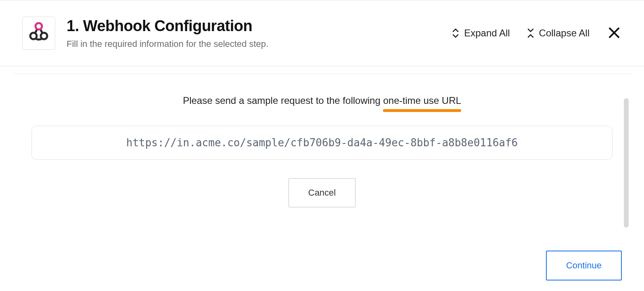 This screenshot has height=291, width=644. I want to click on instruction-text: Please send a sample request to the foll…, so click(322, 101).